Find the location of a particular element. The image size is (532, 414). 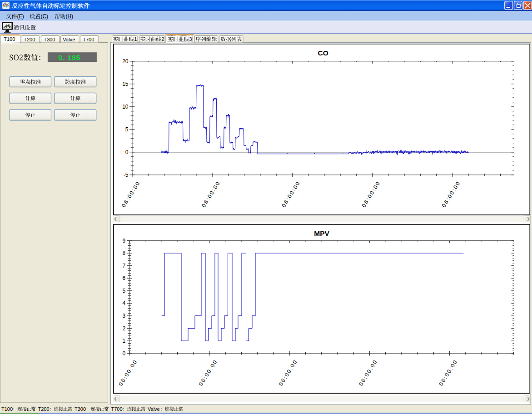

svg-text: MPV is located at coordinates (322, 234).